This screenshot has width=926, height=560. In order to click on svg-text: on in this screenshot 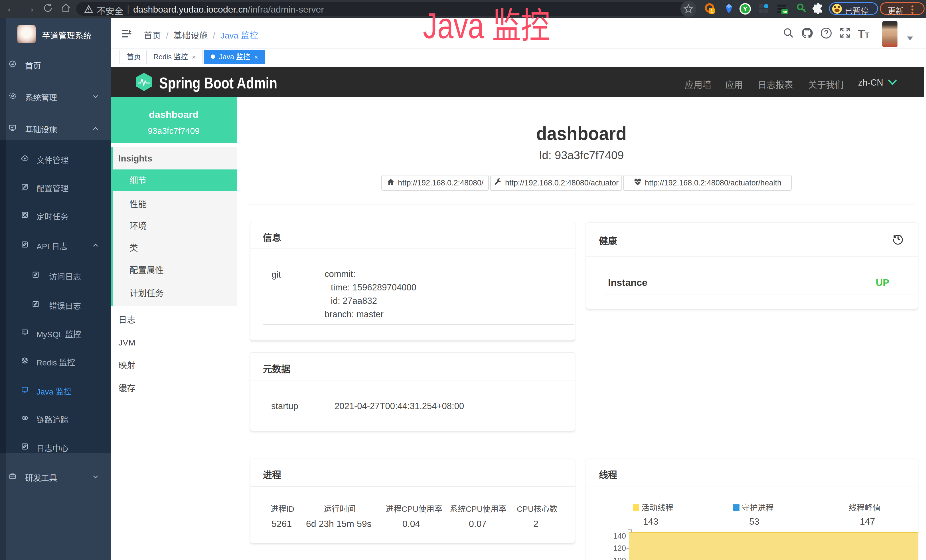, I will do `click(785, 12)`.